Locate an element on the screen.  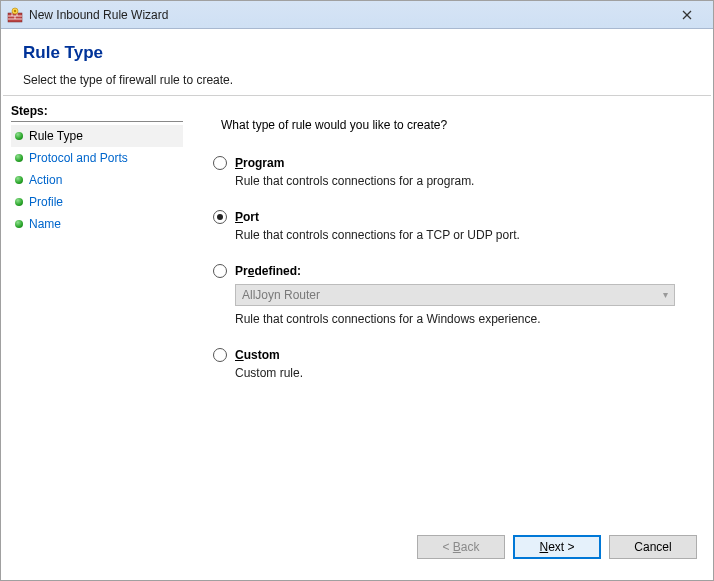
option-custom: Custom Custom rule. is located at coordinates (449, 364).